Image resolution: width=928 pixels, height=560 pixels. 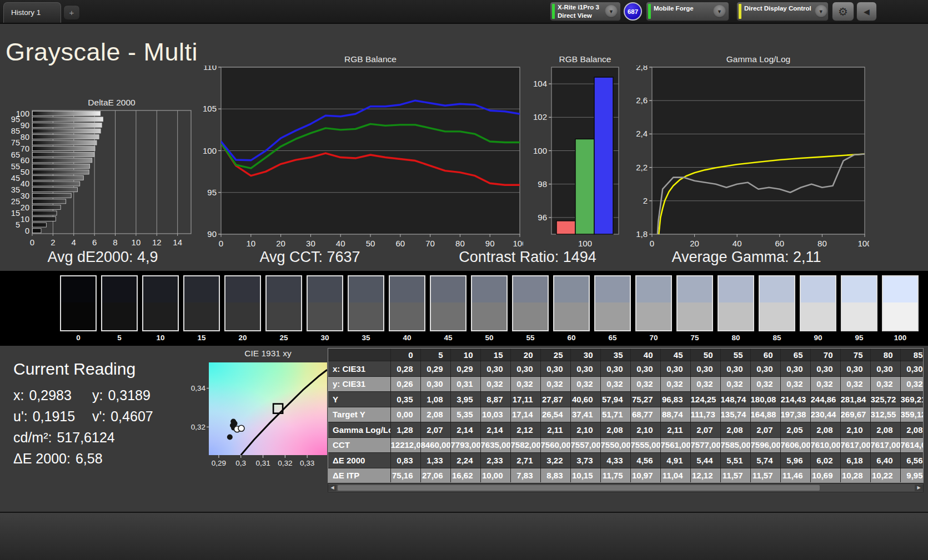 What do you see at coordinates (530, 309) in the screenshot?
I see `gray-swatch-55: 55` at bounding box center [530, 309].